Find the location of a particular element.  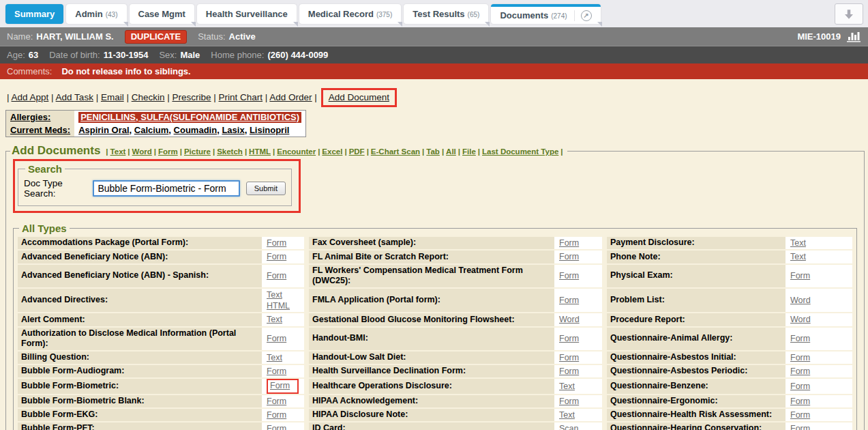

tab-medical-record: Medical Record(375) is located at coordinates (350, 14).